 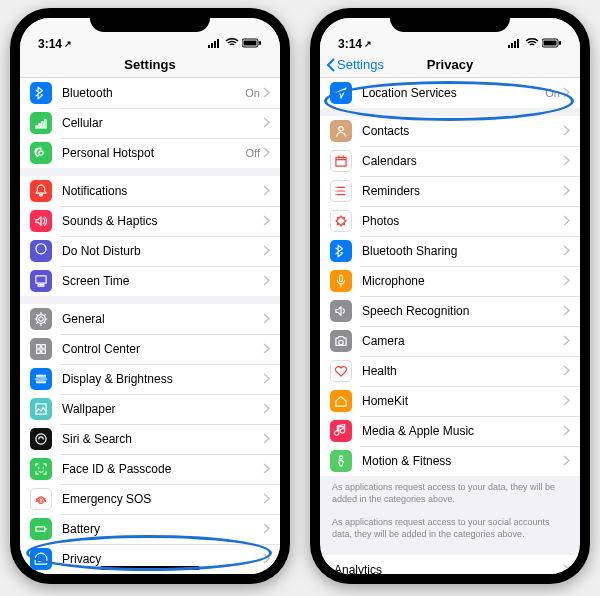 I want to click on row-do-not-disturb: Do Not Disturb, so click(x=150, y=251).